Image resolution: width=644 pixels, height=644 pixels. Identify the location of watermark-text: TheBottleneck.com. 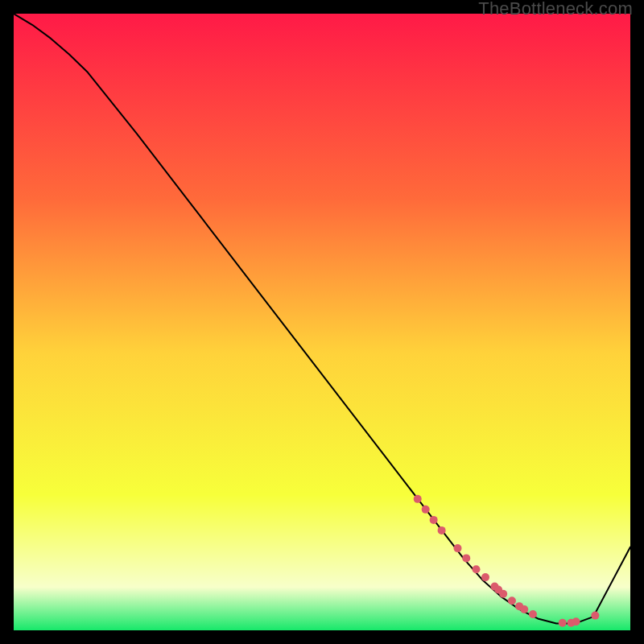
(555, 9).